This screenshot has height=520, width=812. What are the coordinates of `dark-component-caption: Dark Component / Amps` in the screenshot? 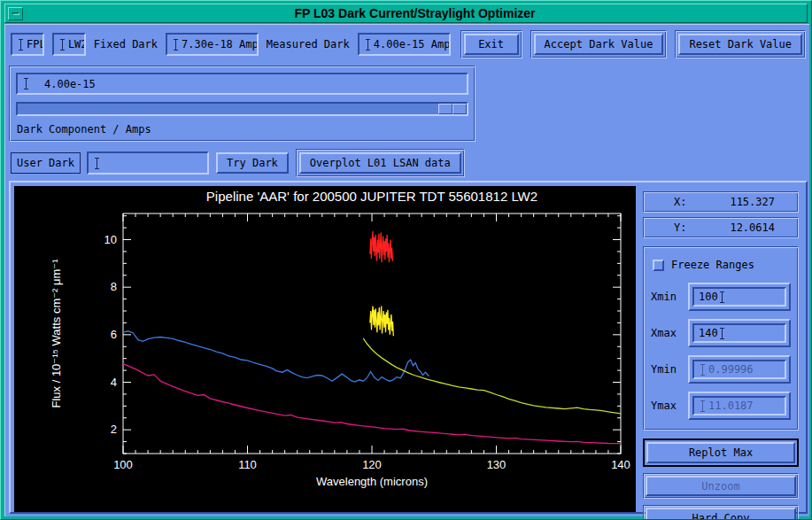 It's located at (84, 129).